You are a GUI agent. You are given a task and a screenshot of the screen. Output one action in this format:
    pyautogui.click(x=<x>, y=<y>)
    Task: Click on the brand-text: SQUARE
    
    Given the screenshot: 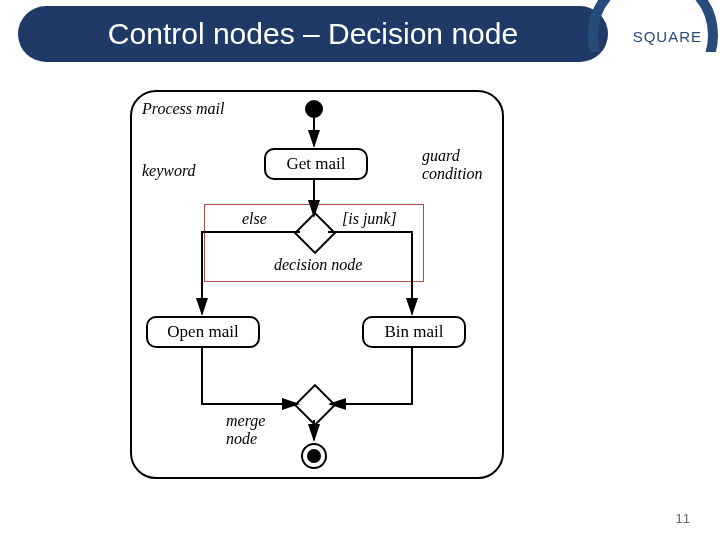 What is the action you would take?
    pyautogui.click(x=668, y=36)
    